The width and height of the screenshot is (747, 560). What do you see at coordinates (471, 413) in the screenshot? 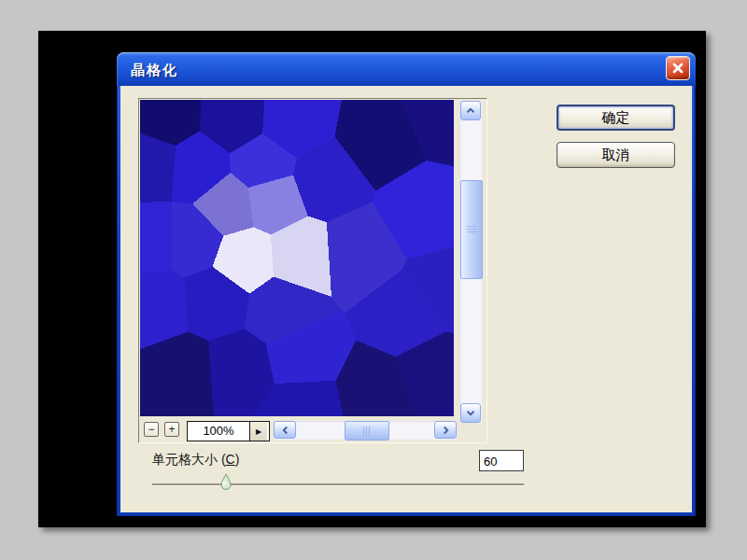
I see `chevron-down-icon` at bounding box center [471, 413].